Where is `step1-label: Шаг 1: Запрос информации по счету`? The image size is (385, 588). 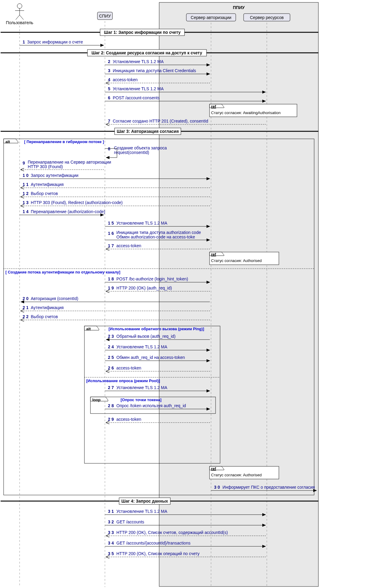
step1-label: Шаг 1: Запрос информации по счету is located at coordinates (142, 32).